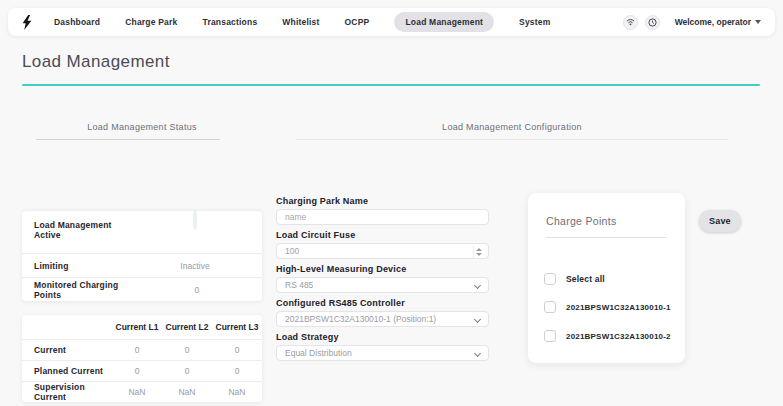  Describe the element at coordinates (142, 256) in the screenshot. I see `status-card: Load Management Active Limiting Inactive…` at that location.